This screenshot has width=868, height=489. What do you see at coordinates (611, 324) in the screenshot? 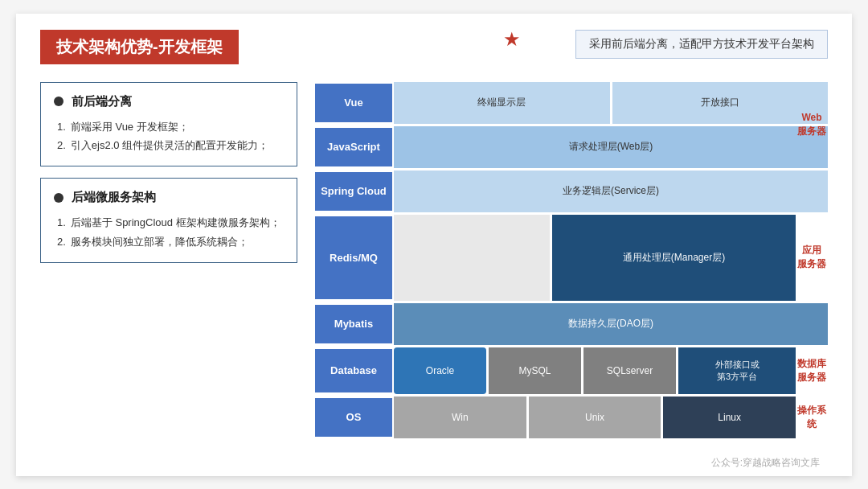
I see `layer-dao: 数据持久层(DAO层)` at bounding box center [611, 324].